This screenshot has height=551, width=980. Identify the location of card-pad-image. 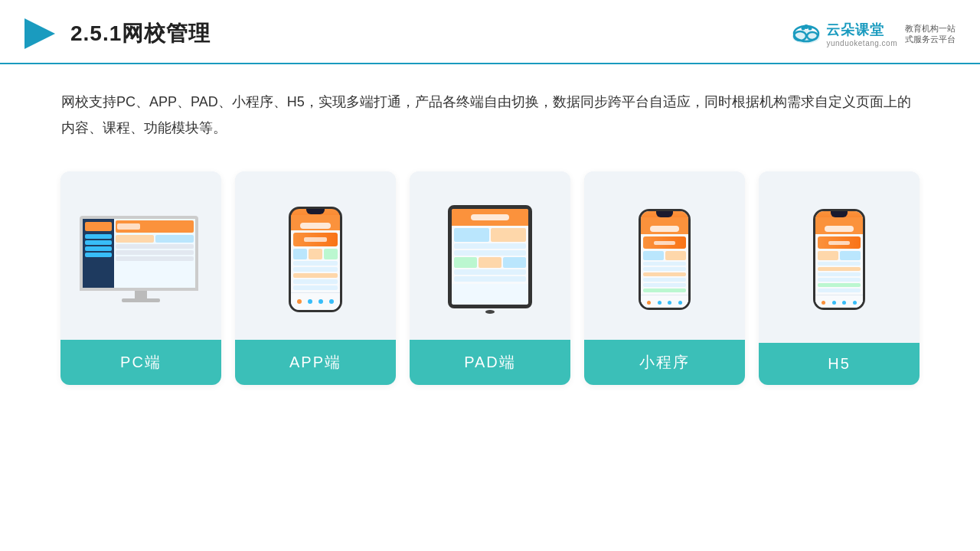
(490, 256).